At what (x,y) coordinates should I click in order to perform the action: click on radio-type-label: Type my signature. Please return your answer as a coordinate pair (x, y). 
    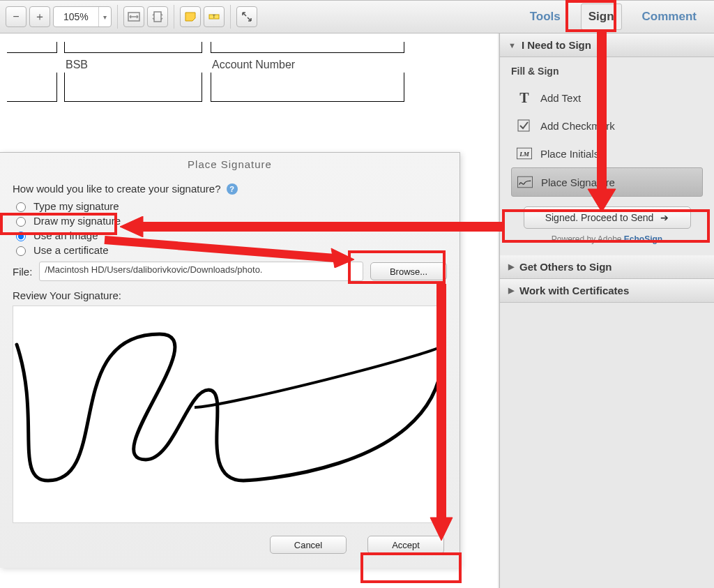
    Looking at the image, I should click on (77, 206).